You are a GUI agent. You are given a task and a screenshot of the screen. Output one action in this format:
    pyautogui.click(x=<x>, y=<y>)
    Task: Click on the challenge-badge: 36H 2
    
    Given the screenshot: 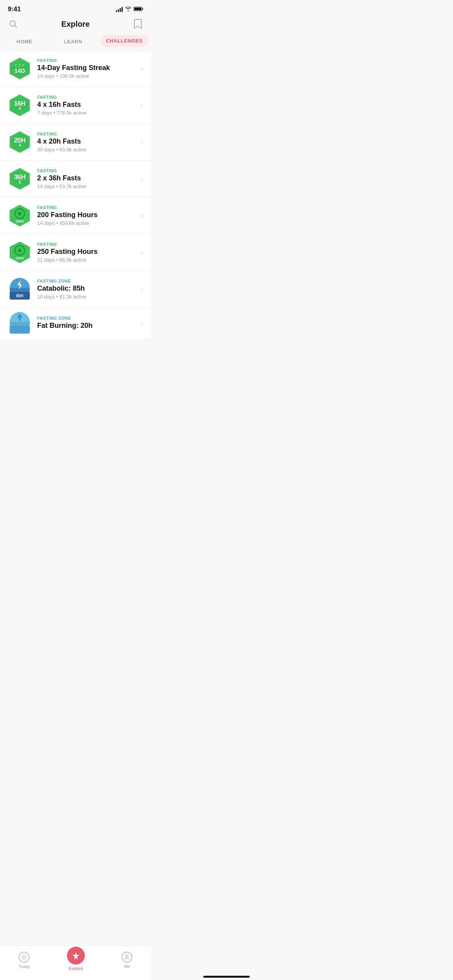 What is the action you would take?
    pyautogui.click(x=20, y=179)
    